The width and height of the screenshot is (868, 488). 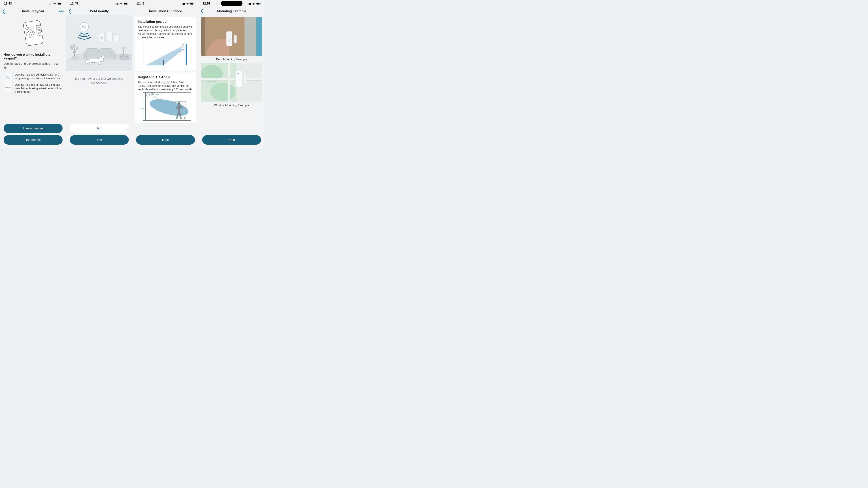 What do you see at coordinates (8, 88) in the screenshot?
I see `screw-icon` at bounding box center [8, 88].